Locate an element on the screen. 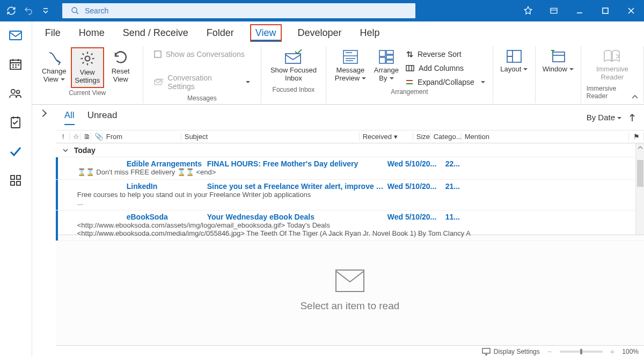  minimize-button is located at coordinates (580, 11).